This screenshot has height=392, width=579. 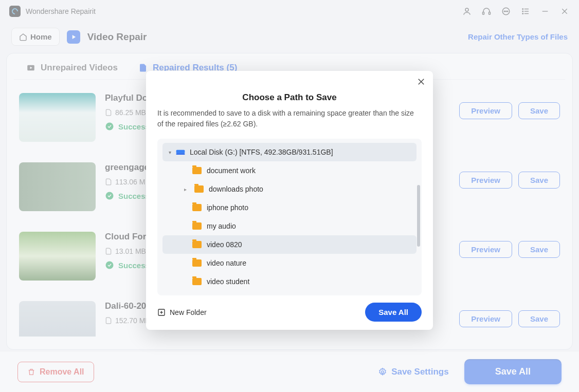 I want to click on folder-row: document work, so click(x=290, y=171).